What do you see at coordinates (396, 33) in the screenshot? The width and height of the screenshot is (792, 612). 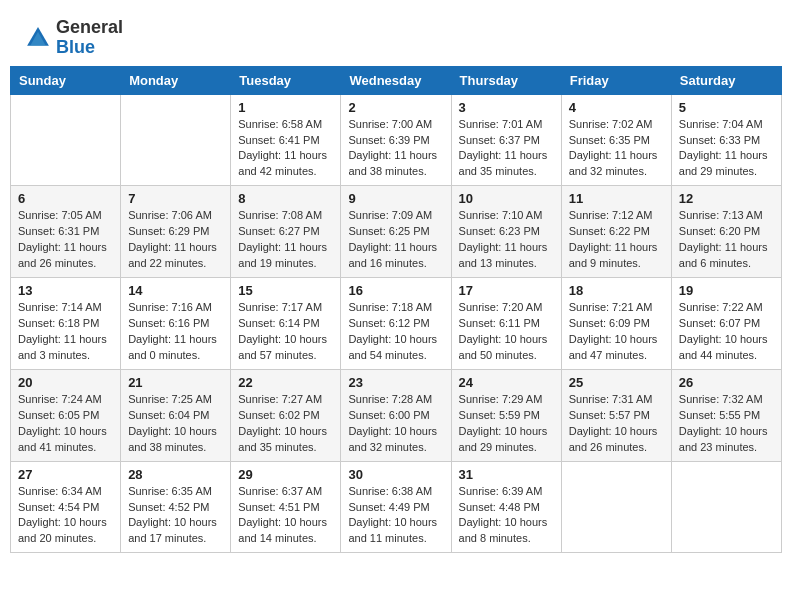 I see `page-header: General Blue` at bounding box center [396, 33].